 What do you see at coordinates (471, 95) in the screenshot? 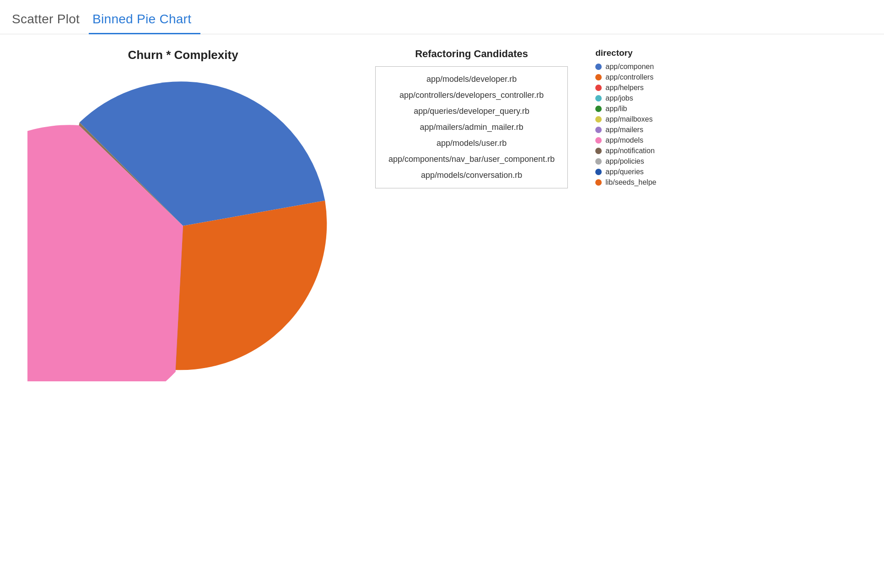
I see `candidate-item: app/controllers/developers_controller.rb` at bounding box center [471, 95].